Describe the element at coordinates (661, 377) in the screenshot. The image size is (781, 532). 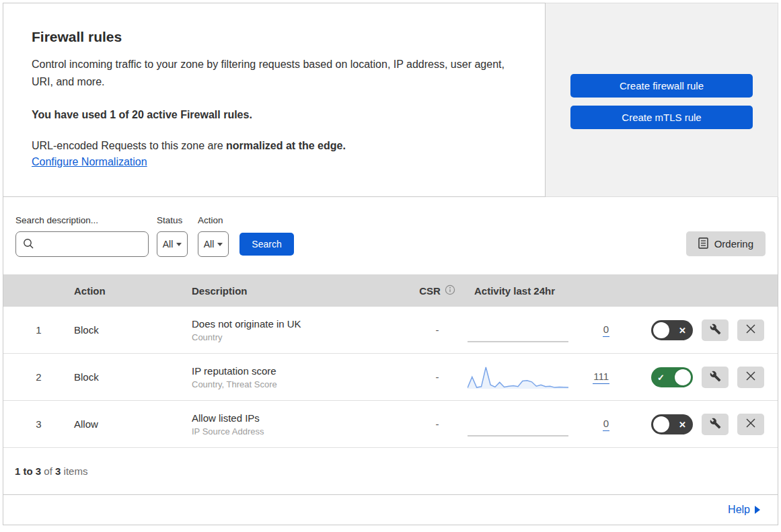
I see `check-icon: ✓` at that location.